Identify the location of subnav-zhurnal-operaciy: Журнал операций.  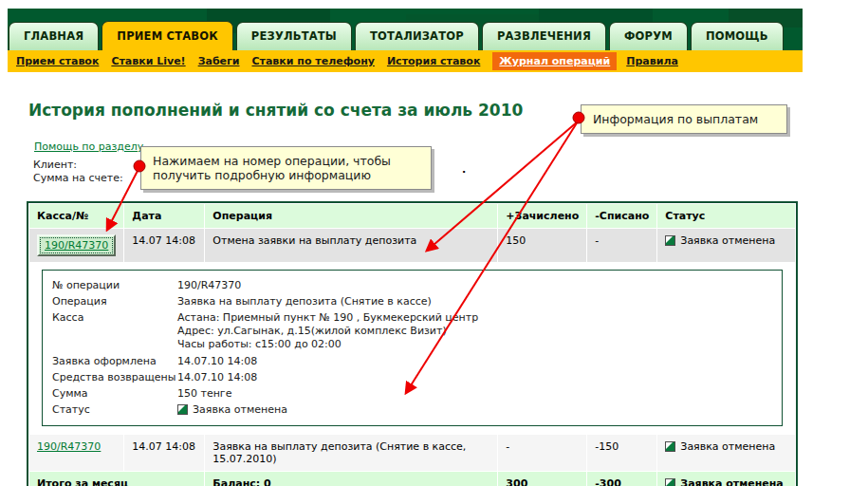
(554, 61).